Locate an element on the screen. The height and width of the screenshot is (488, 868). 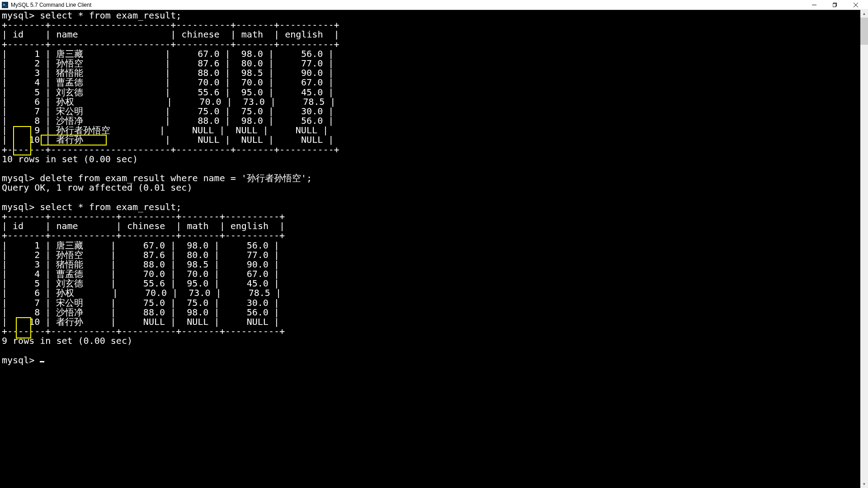
scroll-up-button: ▲ is located at coordinates (864, 14).